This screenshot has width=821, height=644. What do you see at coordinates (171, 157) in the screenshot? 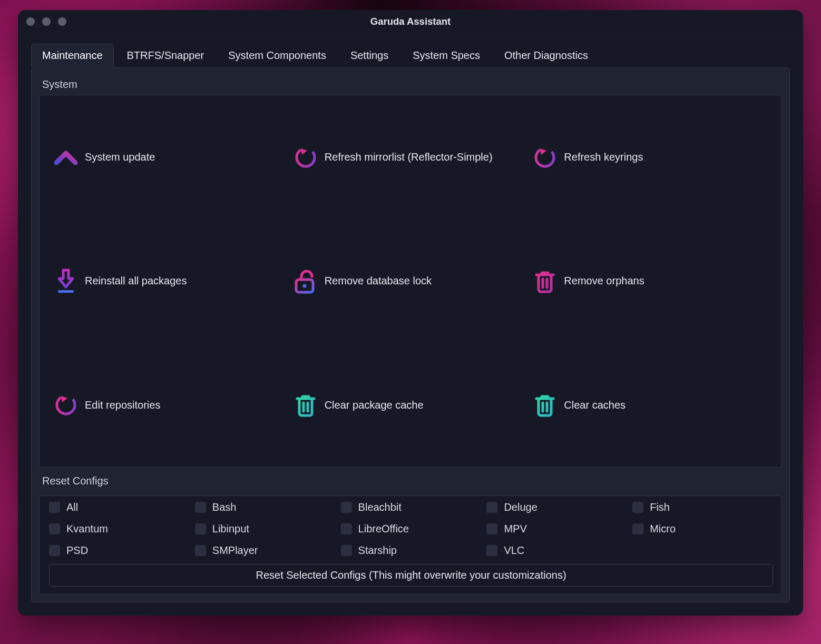
I see `system-update-button: System update` at bounding box center [171, 157].